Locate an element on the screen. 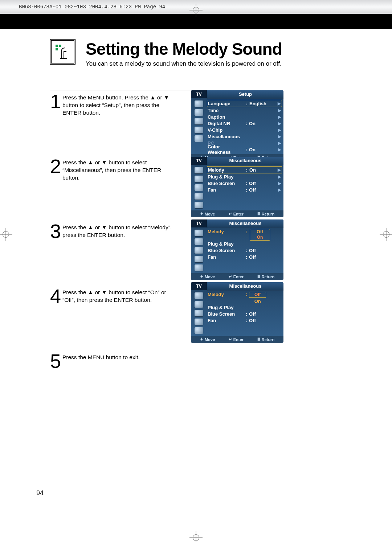 The width and height of the screenshot is (392, 542). registration-mark-right-icon is located at coordinates (386, 234).